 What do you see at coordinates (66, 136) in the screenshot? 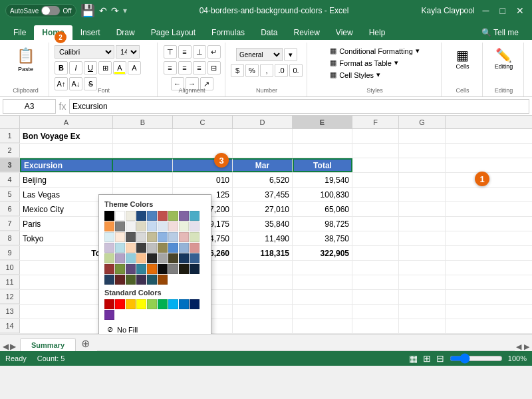
I see `cell-a1: Bon Voyage Ex` at bounding box center [66, 136].